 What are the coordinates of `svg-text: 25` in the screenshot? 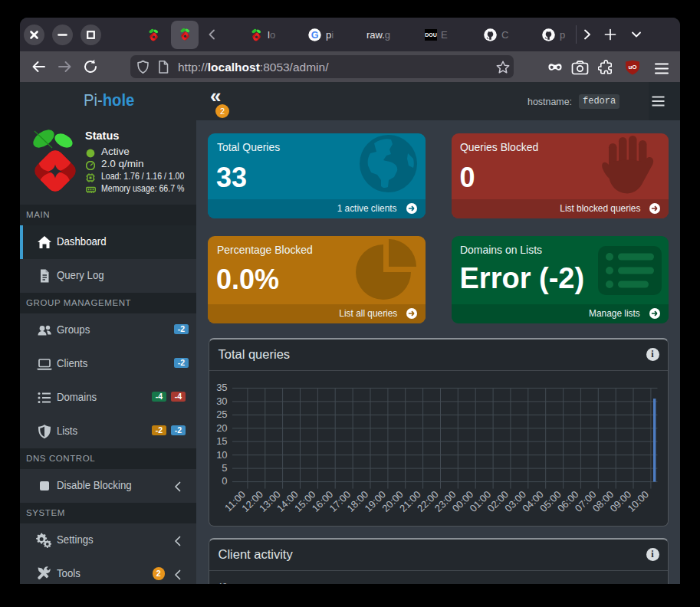 It's located at (222, 414).